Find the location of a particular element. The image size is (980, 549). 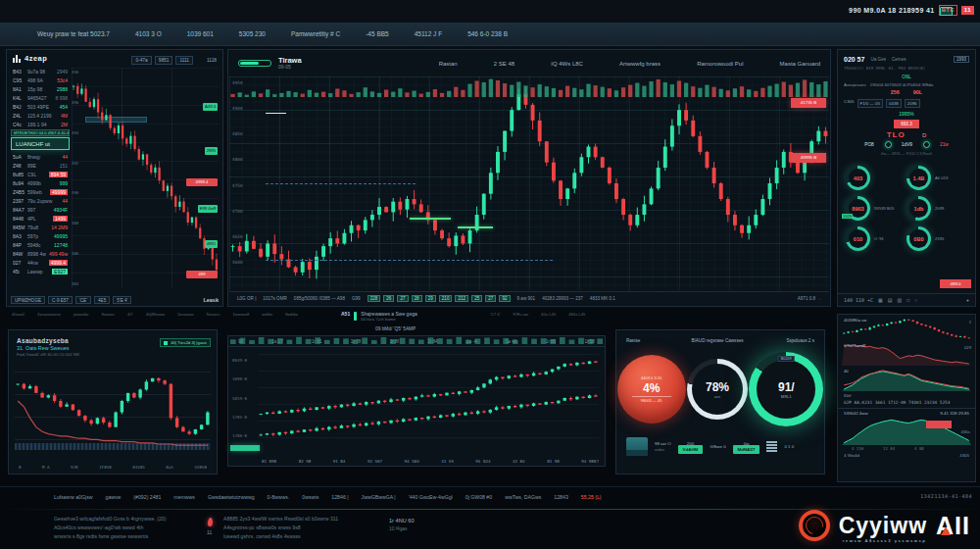

watchlist-row: B4J 503 49PE 454 is located at coordinates (40, 106).